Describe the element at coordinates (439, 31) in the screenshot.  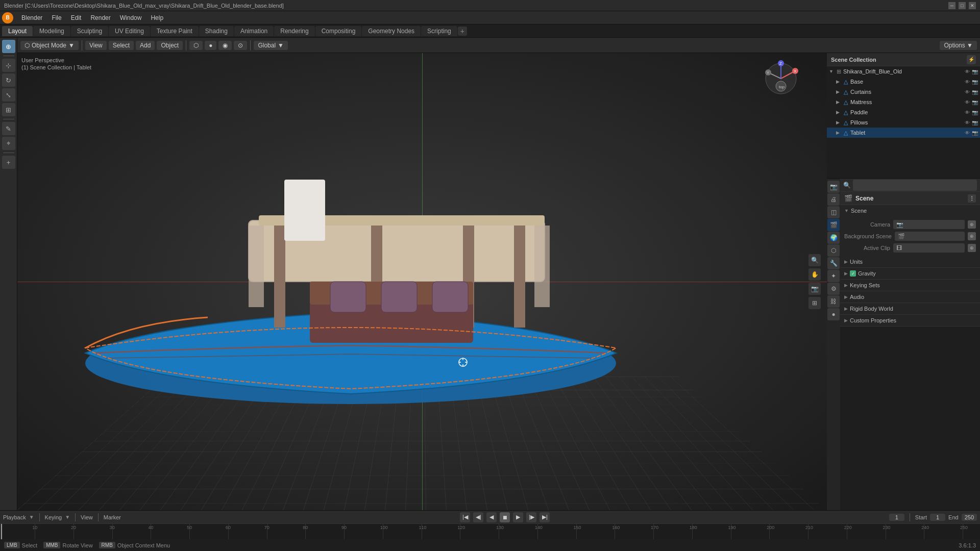
I see `tab-scripting: Scripting` at that location.